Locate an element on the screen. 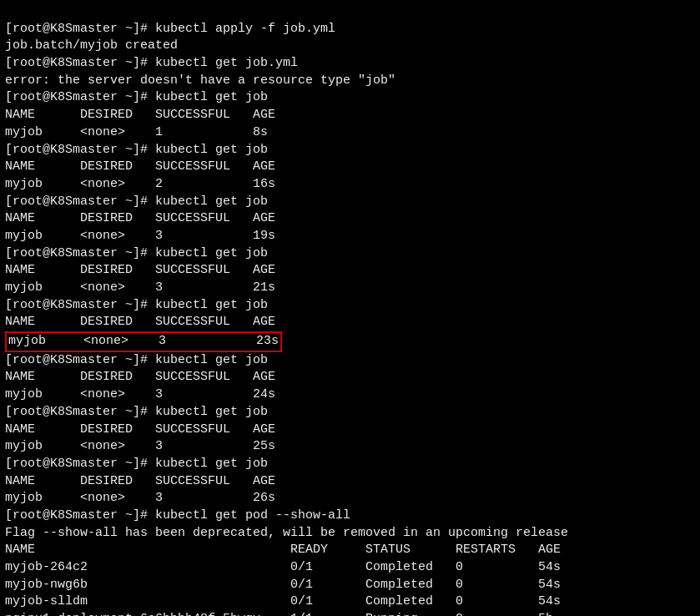 This screenshot has height=616, width=700. terminal-line: [root@K8Smaster ~]# kubectl get pod --sh… is located at coordinates (350, 516).